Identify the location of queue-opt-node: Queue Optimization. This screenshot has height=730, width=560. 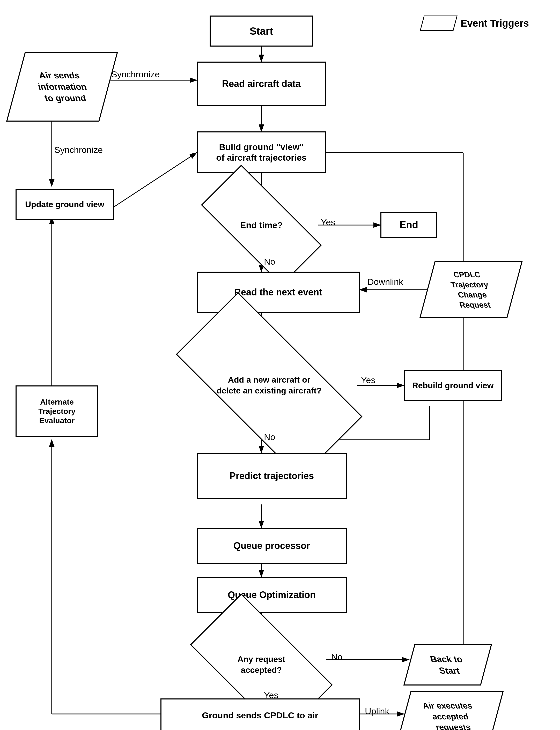
(272, 595).